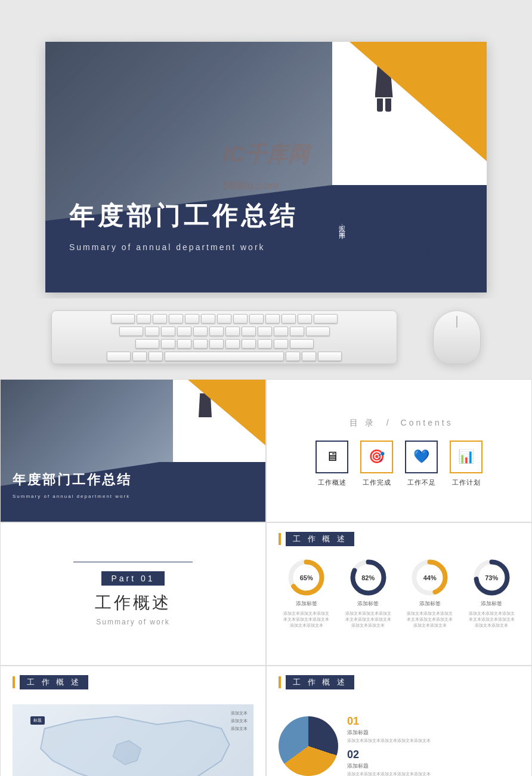  What do you see at coordinates (320, 539) in the screenshot?
I see `section-title-bg: 工 作 概 述` at bounding box center [320, 539].